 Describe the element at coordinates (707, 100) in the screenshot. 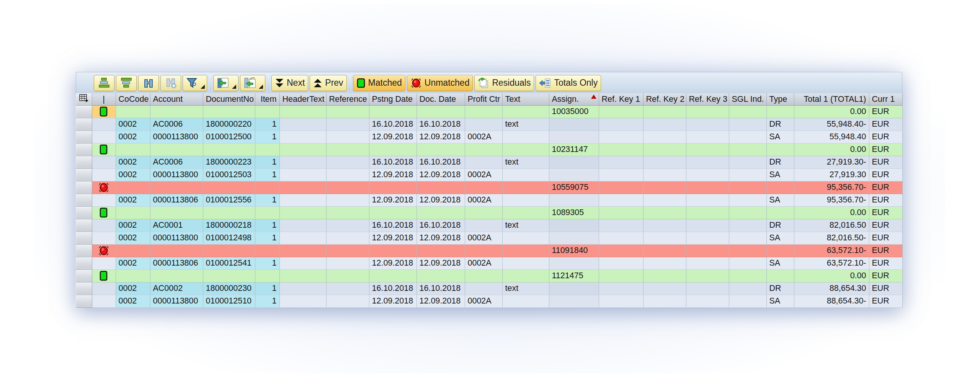

I see `column-header-refkey3: Ref. Key 3` at that location.